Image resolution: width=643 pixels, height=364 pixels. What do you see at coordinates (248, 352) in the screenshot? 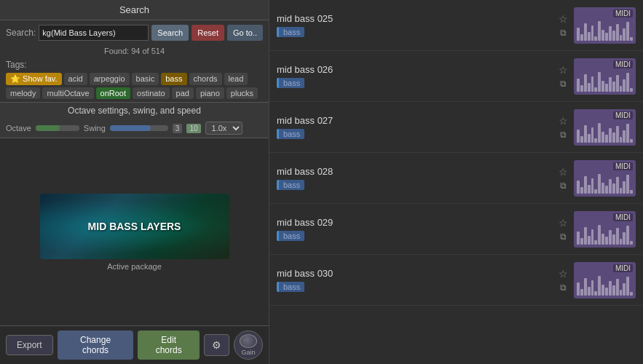
I see `gain-label: Gain` at bounding box center [248, 352].